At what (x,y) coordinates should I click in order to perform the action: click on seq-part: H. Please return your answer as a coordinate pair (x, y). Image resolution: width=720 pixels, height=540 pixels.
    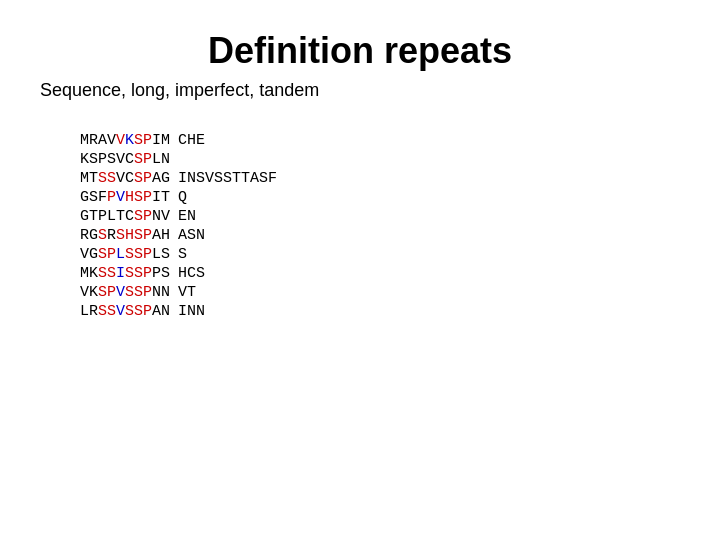
    Looking at the image, I should click on (130, 198).